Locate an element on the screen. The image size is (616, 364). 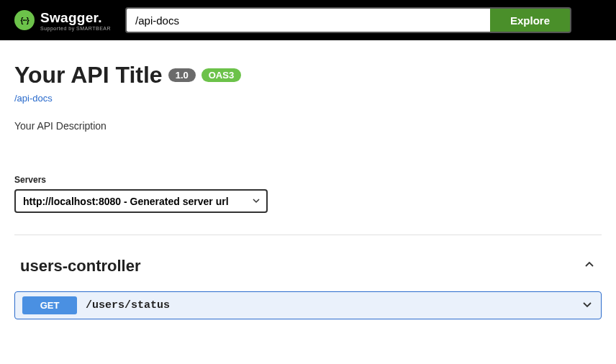
servers-label: Servers is located at coordinates (308, 180).